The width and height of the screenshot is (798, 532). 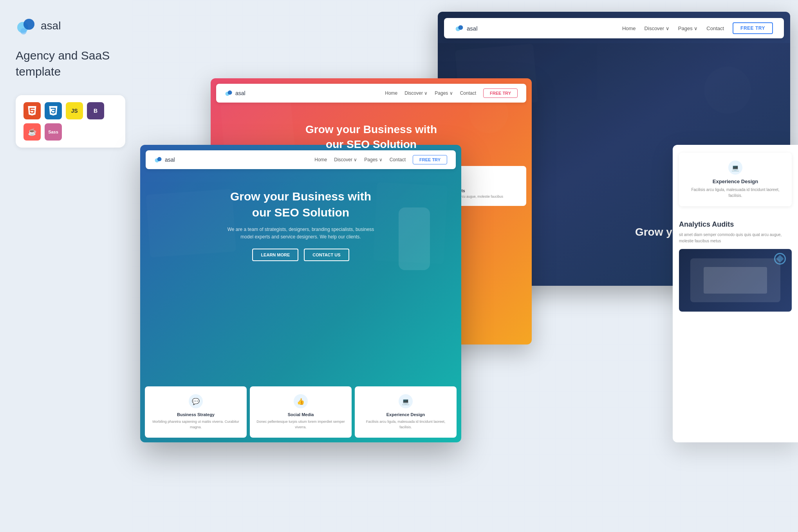 What do you see at coordinates (51, 26) in the screenshot?
I see `brand-name: asal` at bounding box center [51, 26].